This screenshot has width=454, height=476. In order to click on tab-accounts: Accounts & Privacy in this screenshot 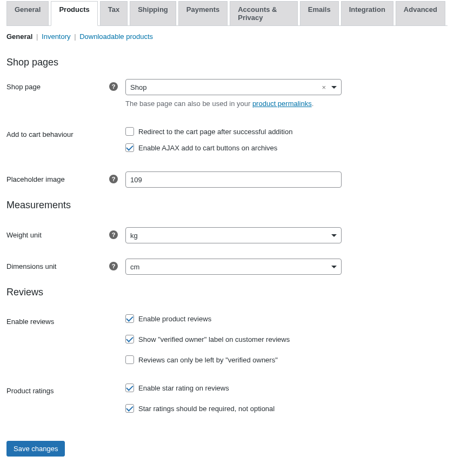, I will do `click(264, 13)`.